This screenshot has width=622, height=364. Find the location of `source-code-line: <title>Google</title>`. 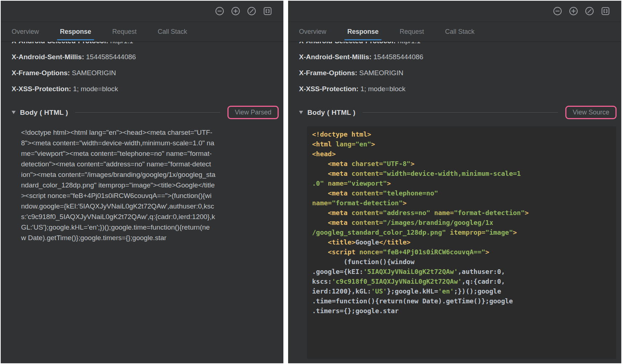

source-code-line: <title>Google</title> is located at coordinates (461, 242).